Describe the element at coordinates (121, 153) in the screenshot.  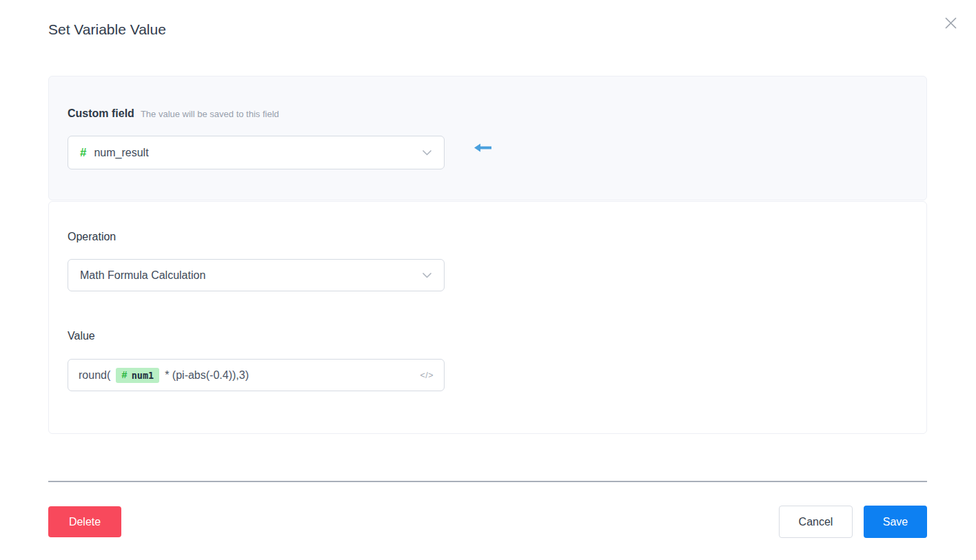
I see `custom-field-select-value: num_result` at that location.